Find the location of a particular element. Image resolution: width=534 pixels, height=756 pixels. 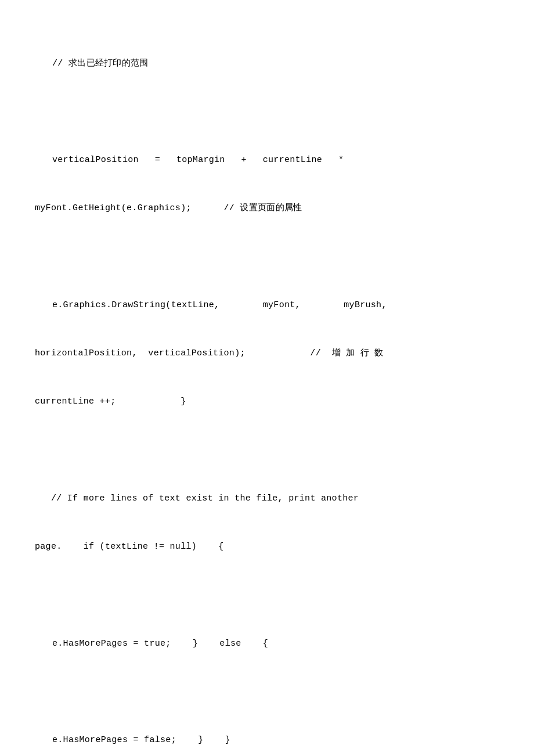

code-line-9: e.HasMorePages = true; } else { is located at coordinates (267, 644).